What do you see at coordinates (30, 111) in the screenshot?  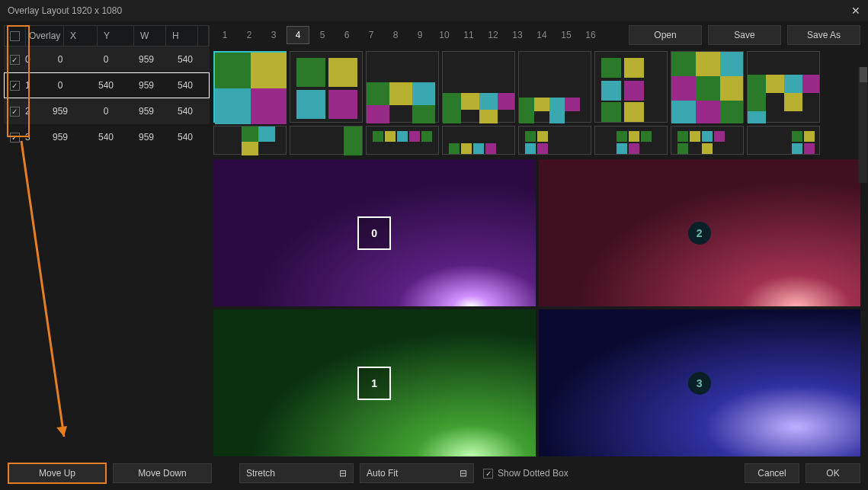 I see `row-index: 2` at bounding box center [30, 111].